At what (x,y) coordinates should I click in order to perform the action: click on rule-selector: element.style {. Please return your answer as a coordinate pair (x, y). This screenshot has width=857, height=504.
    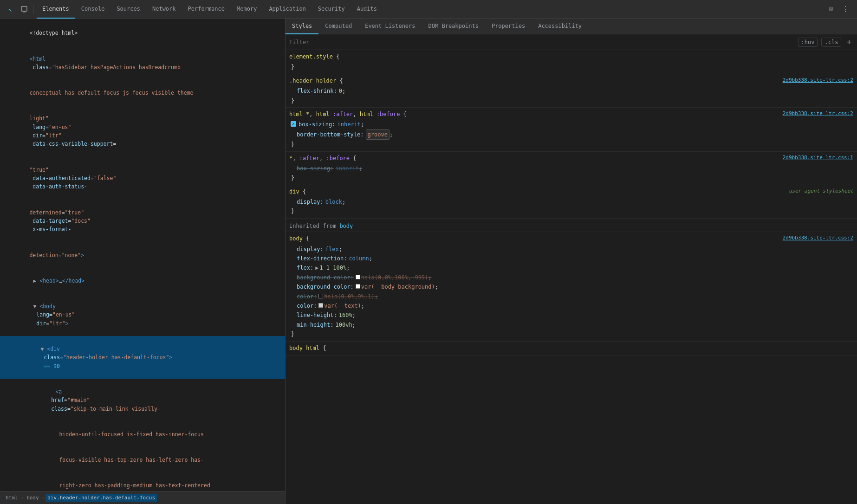
    Looking at the image, I should click on (571, 57).